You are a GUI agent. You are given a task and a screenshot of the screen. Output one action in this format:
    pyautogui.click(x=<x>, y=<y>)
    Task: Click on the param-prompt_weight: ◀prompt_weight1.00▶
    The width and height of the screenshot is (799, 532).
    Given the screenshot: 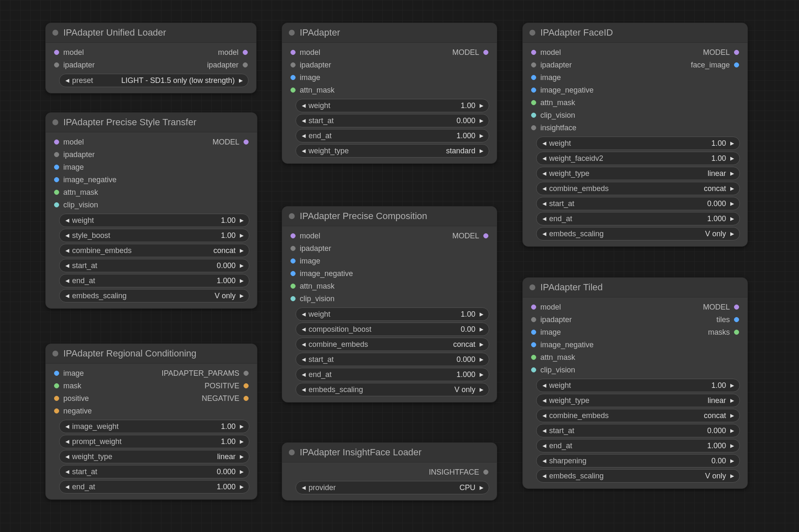 What is the action you would take?
    pyautogui.click(x=154, y=442)
    